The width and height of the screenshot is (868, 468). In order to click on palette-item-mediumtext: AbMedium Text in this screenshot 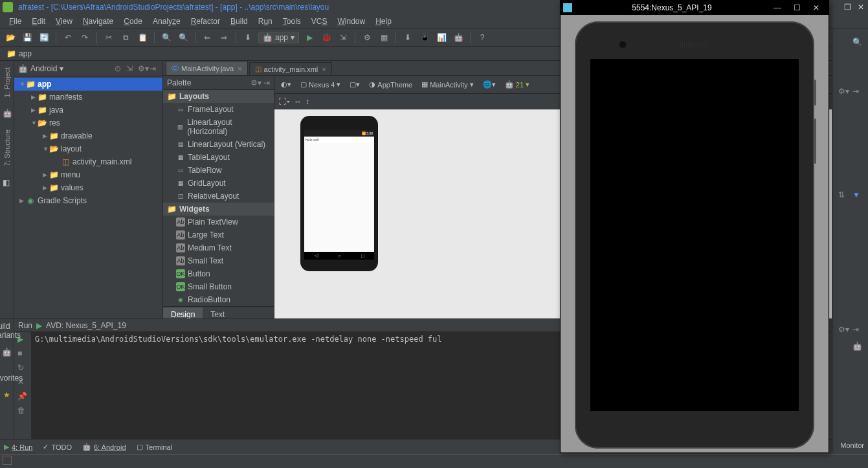, I will do `click(219, 248)`.